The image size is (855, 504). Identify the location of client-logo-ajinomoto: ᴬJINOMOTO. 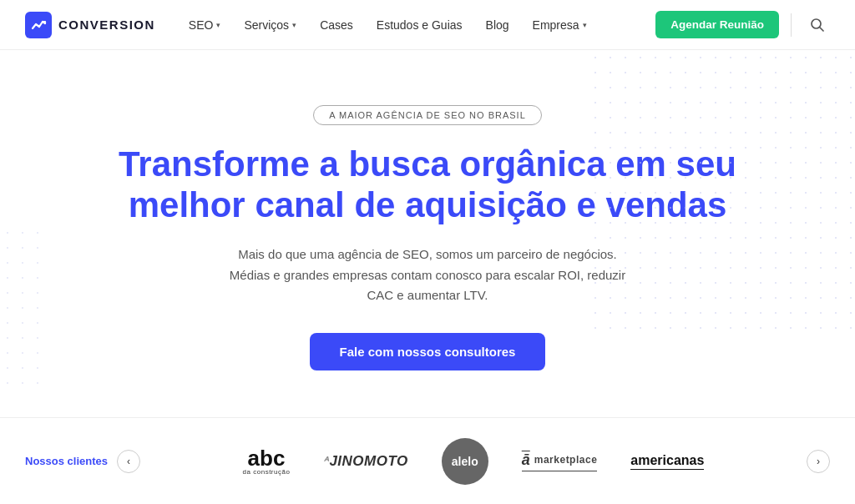
(366, 461).